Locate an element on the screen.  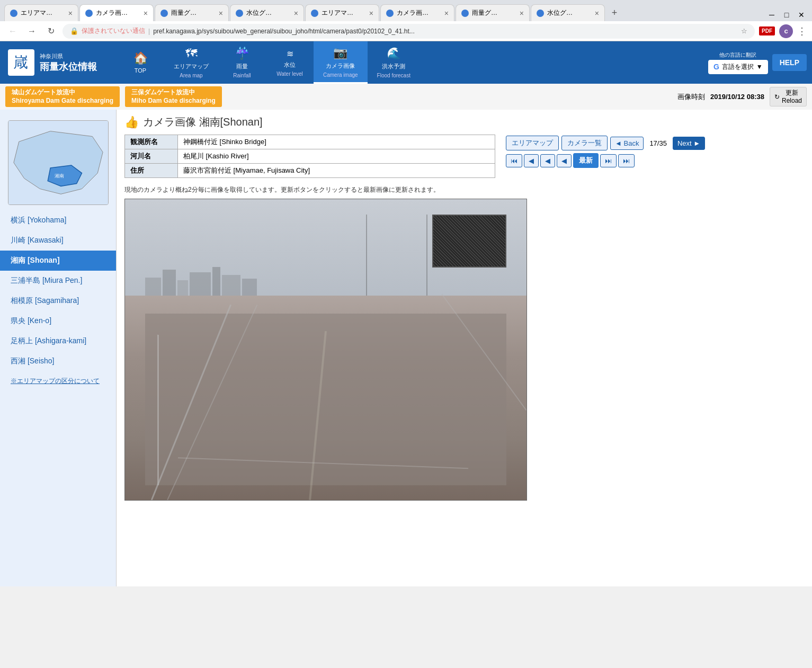
next-fast-button: ⏭ is located at coordinates (608, 161).